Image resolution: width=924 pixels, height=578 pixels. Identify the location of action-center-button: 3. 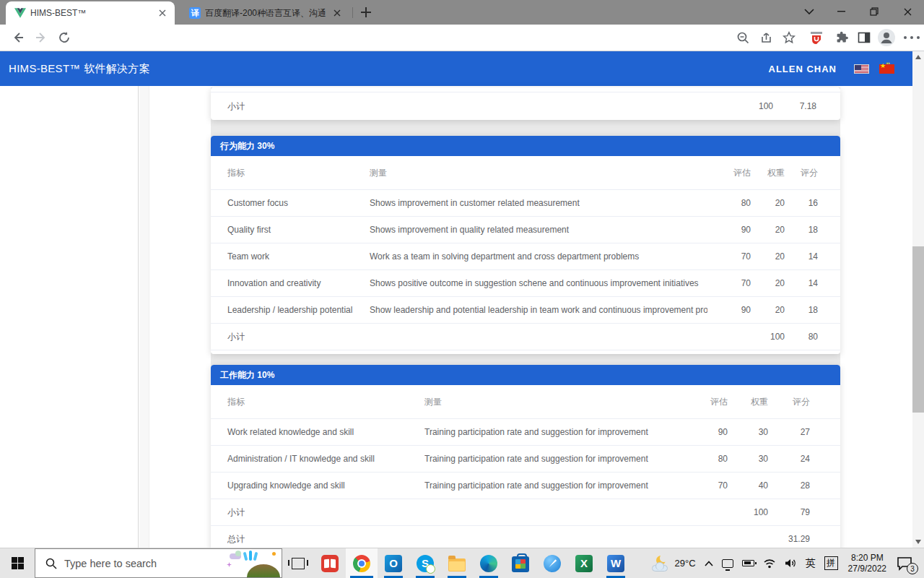
(908, 564).